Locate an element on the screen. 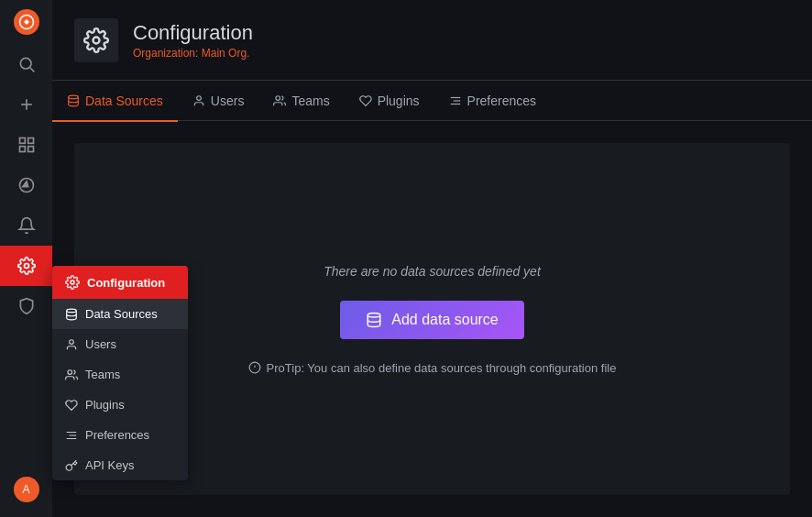  tab-teams: Teams is located at coordinates (301, 102).